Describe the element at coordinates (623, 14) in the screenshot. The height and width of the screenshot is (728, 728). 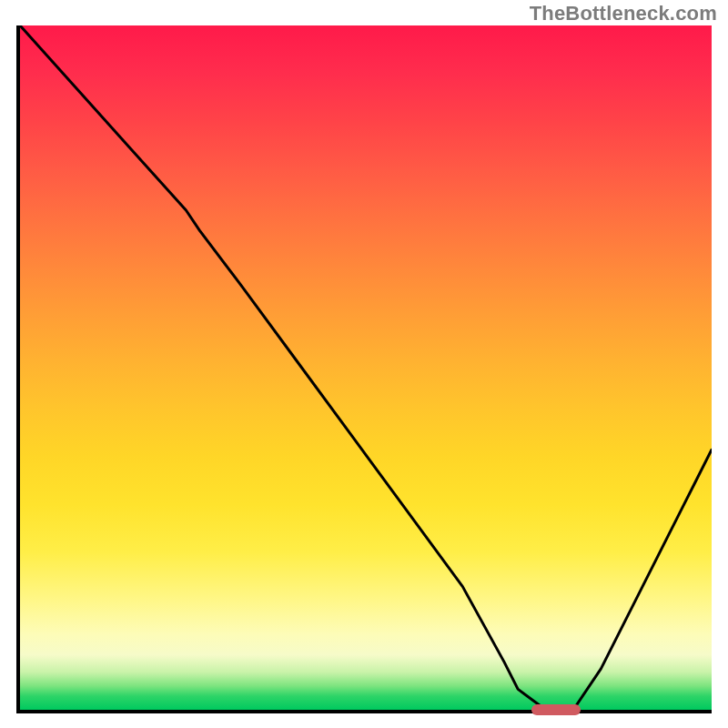
I see `watermark-text: TheBottleneck.com` at that location.